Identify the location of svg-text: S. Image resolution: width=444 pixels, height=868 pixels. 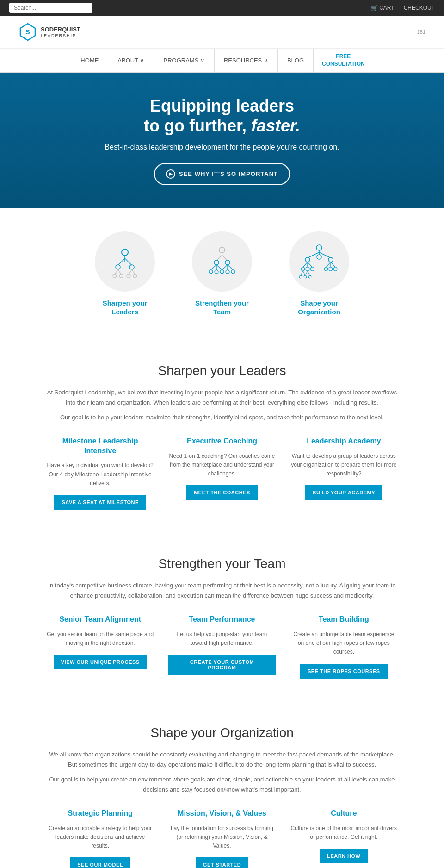
(28, 32).